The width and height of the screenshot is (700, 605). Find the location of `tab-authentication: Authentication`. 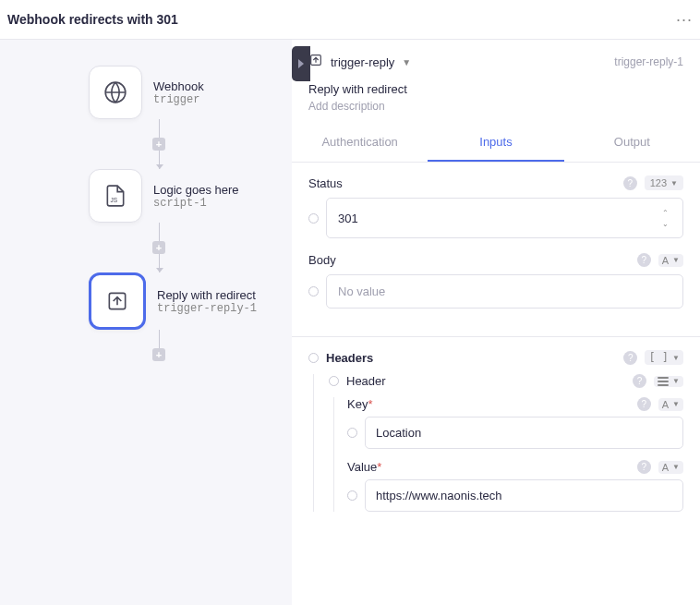

tab-authentication: Authentication is located at coordinates (360, 142).